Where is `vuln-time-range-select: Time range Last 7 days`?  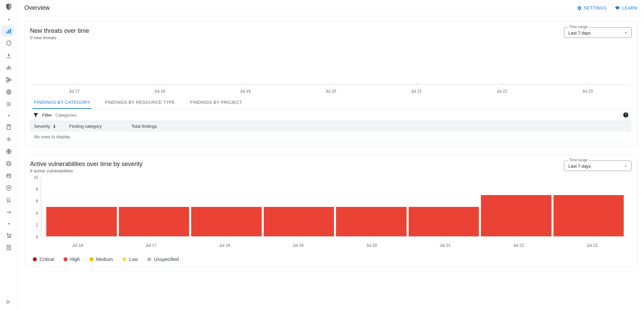 vuln-time-range-select: Time range Last 7 days is located at coordinates (598, 166).